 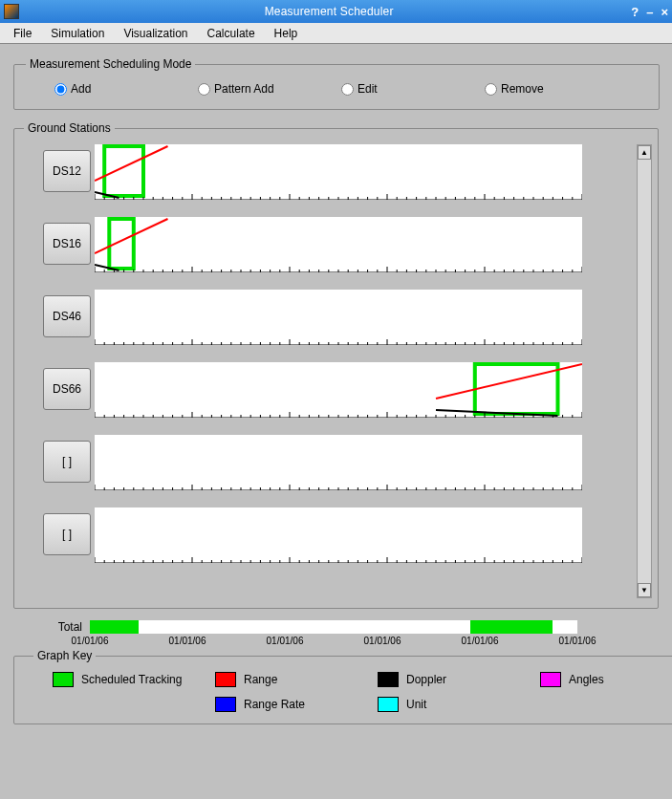 I want to click on mode-add: Add, so click(x=126, y=89).